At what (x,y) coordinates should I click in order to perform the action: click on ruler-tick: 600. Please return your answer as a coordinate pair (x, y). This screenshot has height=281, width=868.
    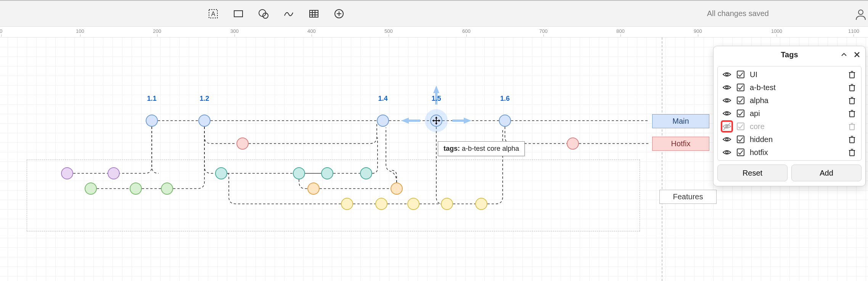
    Looking at the image, I should click on (466, 31).